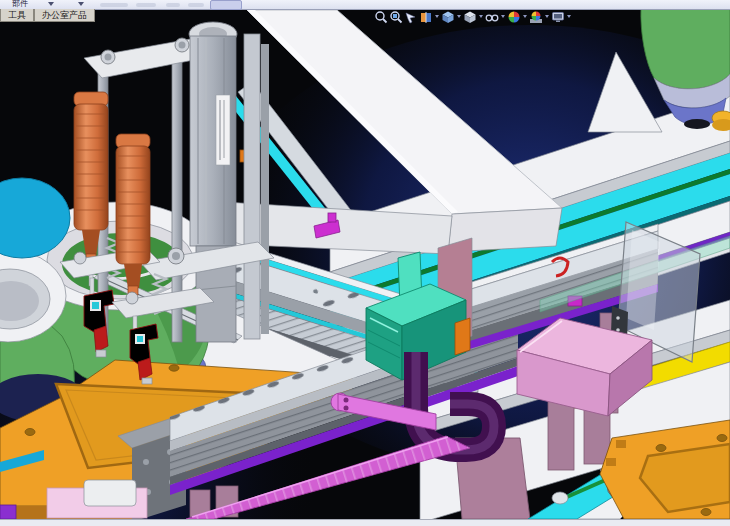 The width and height of the screenshot is (730, 526). I want to click on hide-show-items-icon, so click(492, 17).